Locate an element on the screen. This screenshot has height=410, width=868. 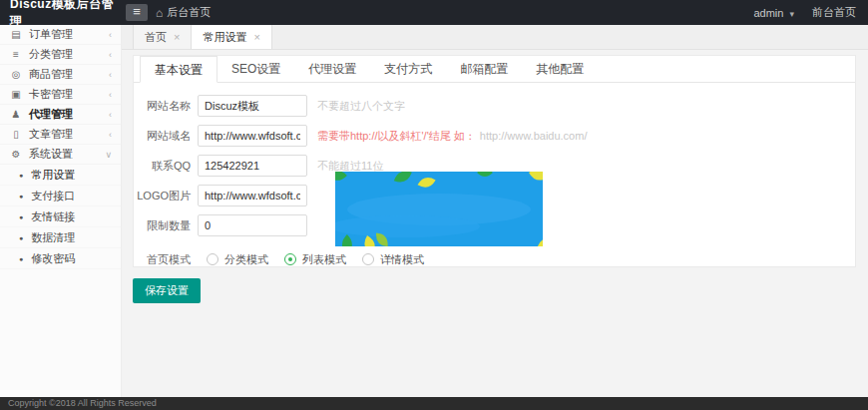
sidebar-subitem-data-cleanup: ● 数据清理 is located at coordinates (60, 237).